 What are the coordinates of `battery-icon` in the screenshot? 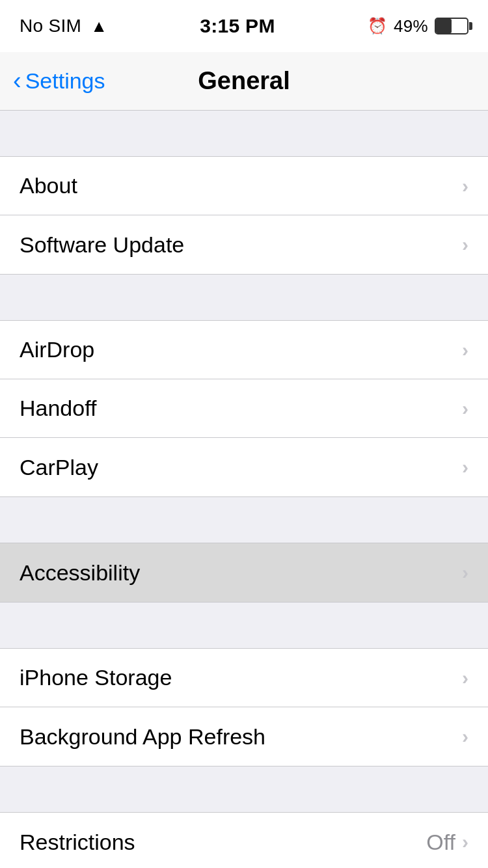 It's located at (452, 26).